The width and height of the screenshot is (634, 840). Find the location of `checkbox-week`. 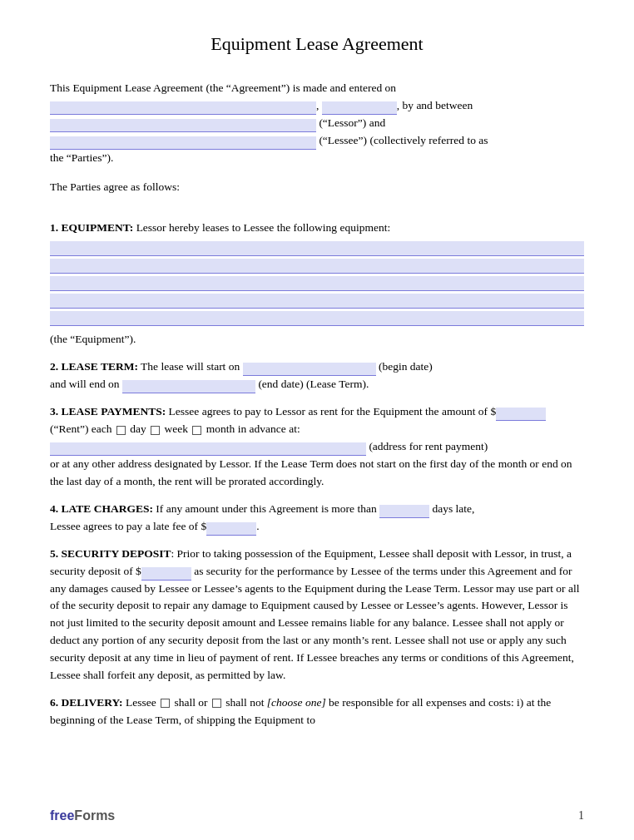

checkbox-week is located at coordinates (155, 431).